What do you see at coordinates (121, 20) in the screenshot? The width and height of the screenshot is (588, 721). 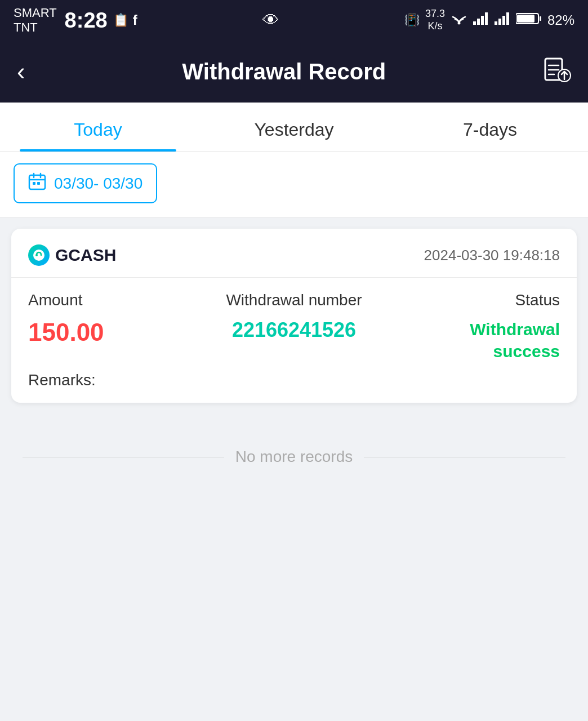 I see `notification-icon: 📋` at bounding box center [121, 20].